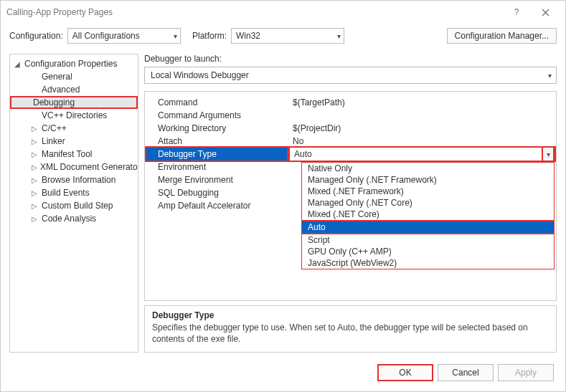  I want to click on configuration-label: Configuration:, so click(36, 36).